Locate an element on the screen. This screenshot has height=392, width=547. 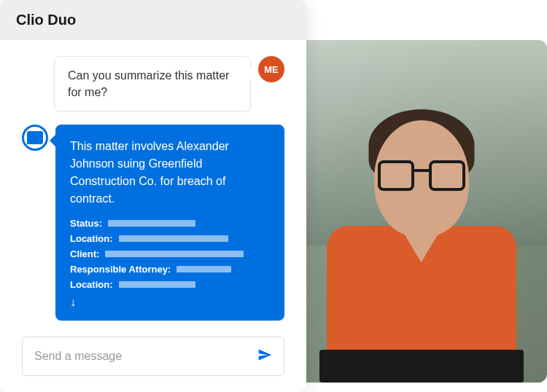
bot-avatar-icon is located at coordinates (35, 138).